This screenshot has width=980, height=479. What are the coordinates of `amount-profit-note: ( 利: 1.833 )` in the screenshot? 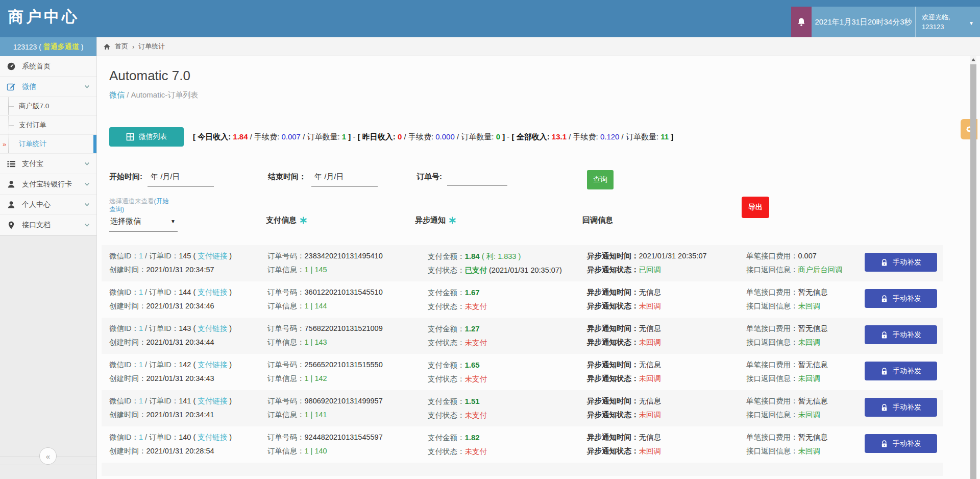 It's located at (501, 256).